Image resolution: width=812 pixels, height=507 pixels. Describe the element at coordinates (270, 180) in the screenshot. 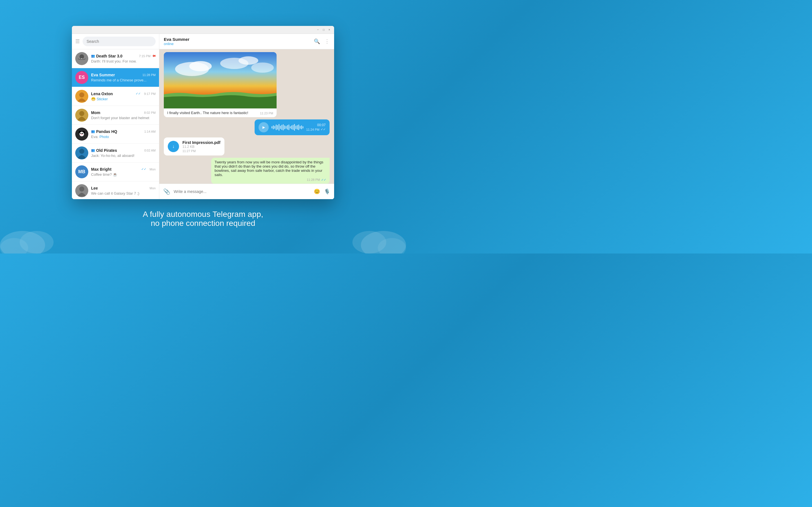

I see `message-footer: 11:28 PM ✓✓` at that location.